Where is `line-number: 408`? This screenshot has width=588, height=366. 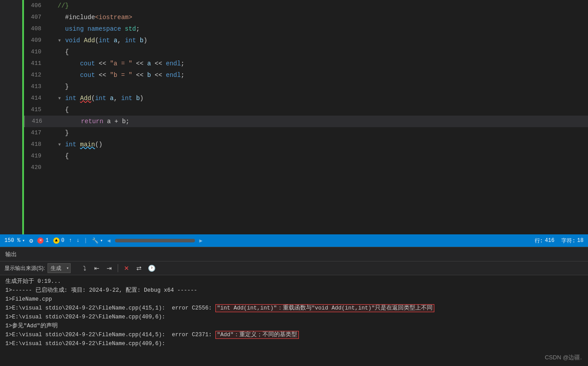 line-number: 408 is located at coordinates (36, 29).